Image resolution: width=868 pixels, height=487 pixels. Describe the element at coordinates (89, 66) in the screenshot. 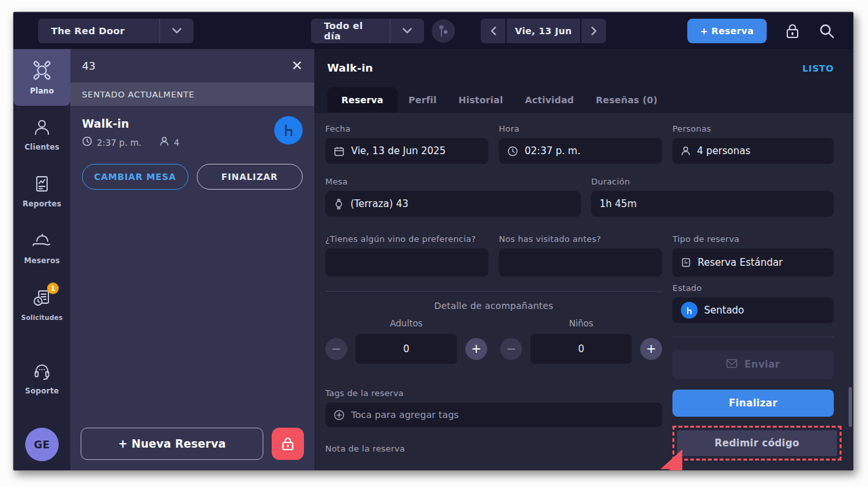

I see `search-input: 43` at that location.